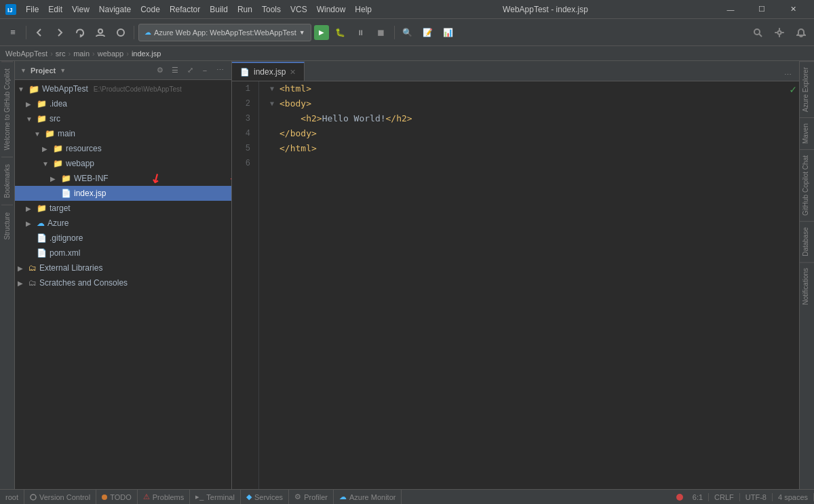 The image size is (814, 504). I want to click on breadcrumb-part-1: src, so click(61, 54).